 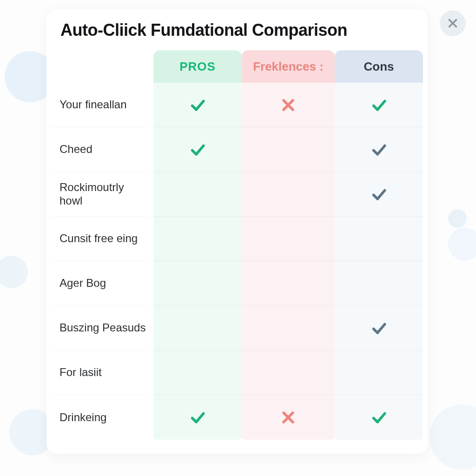 I want to click on row-label: Rockimoutrly howl, so click(x=100, y=194).